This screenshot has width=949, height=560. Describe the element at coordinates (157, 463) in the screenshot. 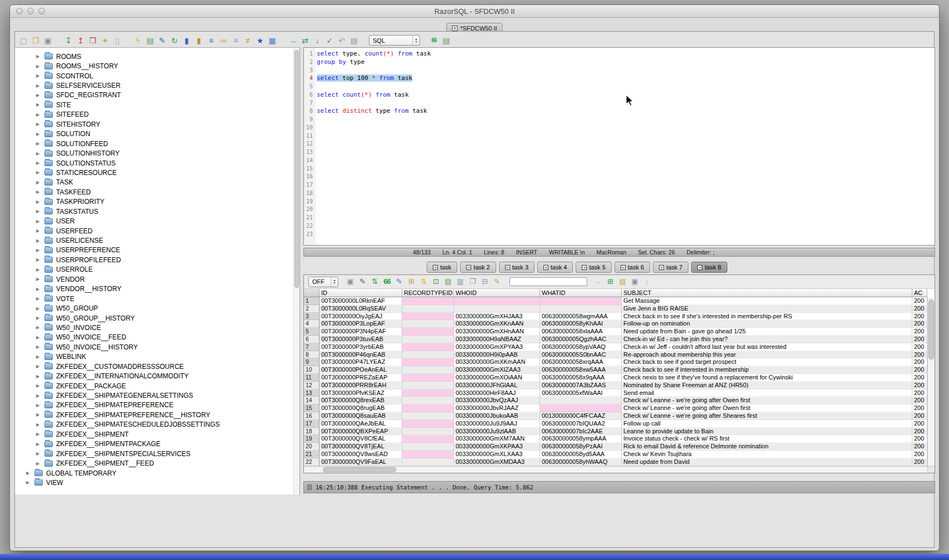

I see `tree-item: ▶ZKFEDEX__SHIPMENT__FEED` at that location.